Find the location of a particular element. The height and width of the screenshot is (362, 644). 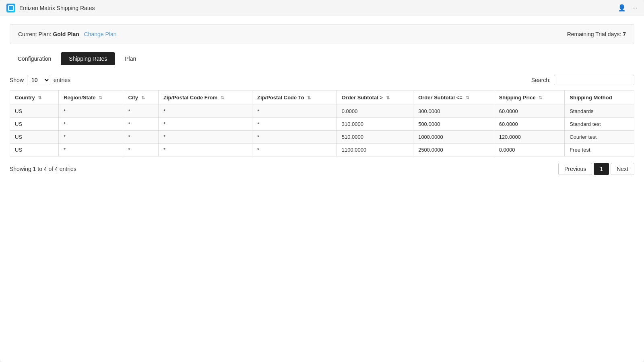

plan-bar-right: Remaining Trial days: 7 is located at coordinates (597, 34).